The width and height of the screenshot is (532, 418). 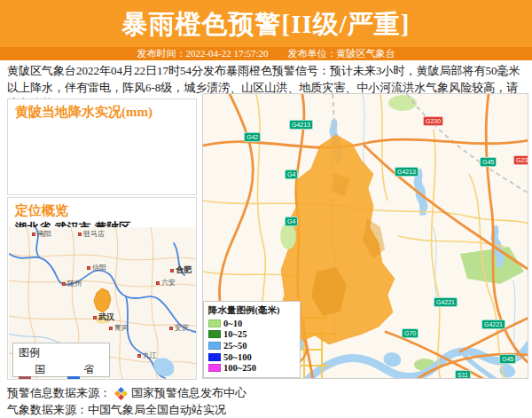 What do you see at coordinates (166, 282) in the screenshot?
I see `city-label: 六安` at bounding box center [166, 282].